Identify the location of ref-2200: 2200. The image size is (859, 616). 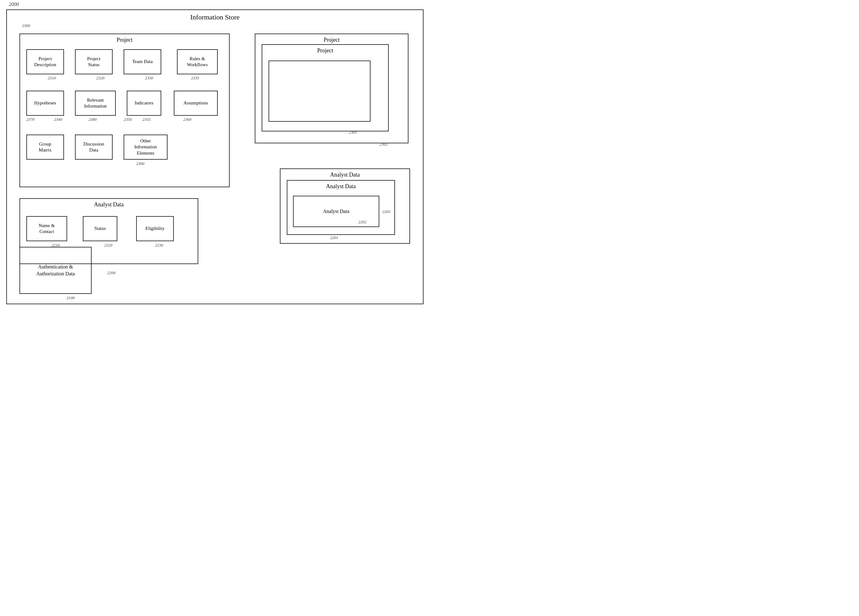
(111, 273).